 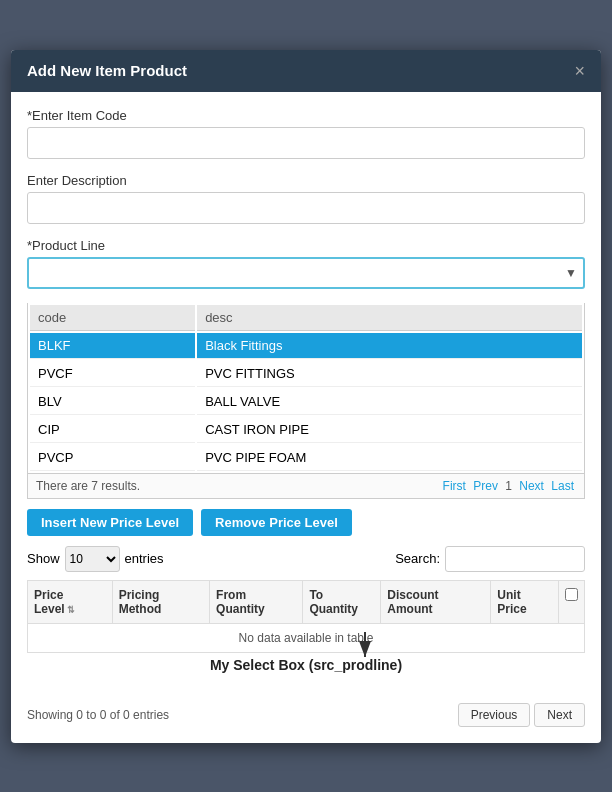 I want to click on col-header: Pricing Method, so click(x=160, y=602).